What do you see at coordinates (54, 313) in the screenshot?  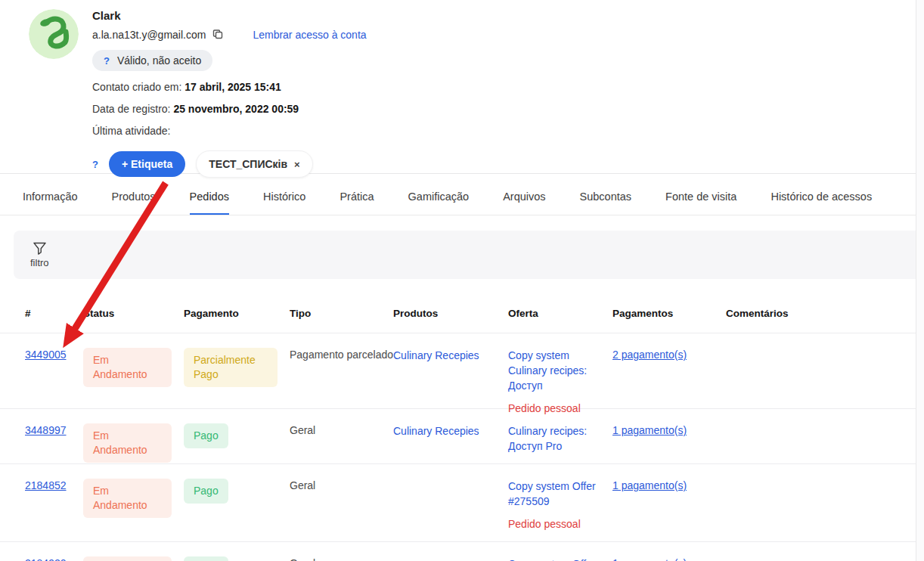 I see `column-header: #` at bounding box center [54, 313].